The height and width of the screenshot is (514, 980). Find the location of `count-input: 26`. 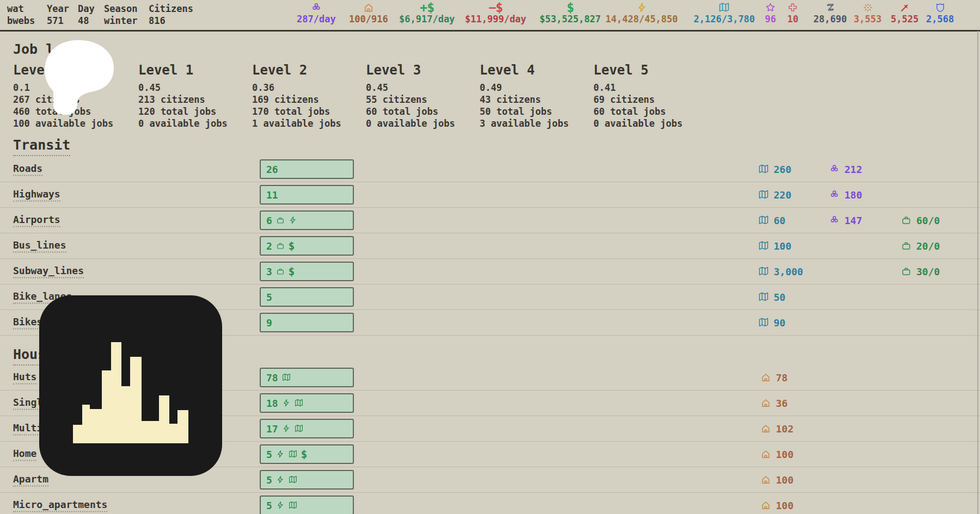

count-input: 26 is located at coordinates (307, 169).